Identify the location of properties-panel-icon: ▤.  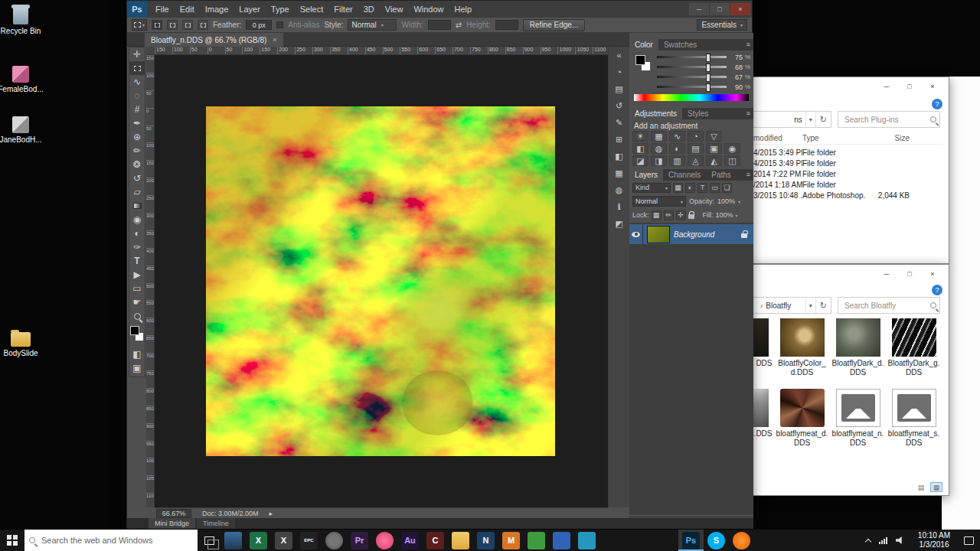
(619, 89).